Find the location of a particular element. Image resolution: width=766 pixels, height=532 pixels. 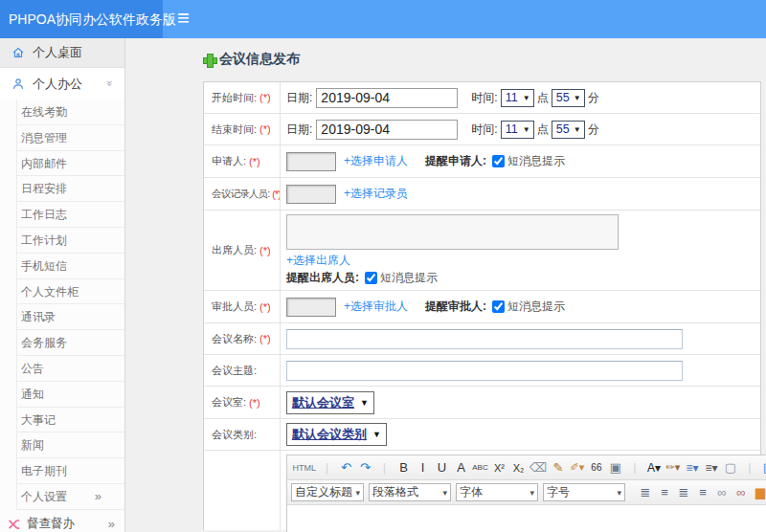

sidebar-submenu-item: 新闻 is located at coordinates (71, 446).